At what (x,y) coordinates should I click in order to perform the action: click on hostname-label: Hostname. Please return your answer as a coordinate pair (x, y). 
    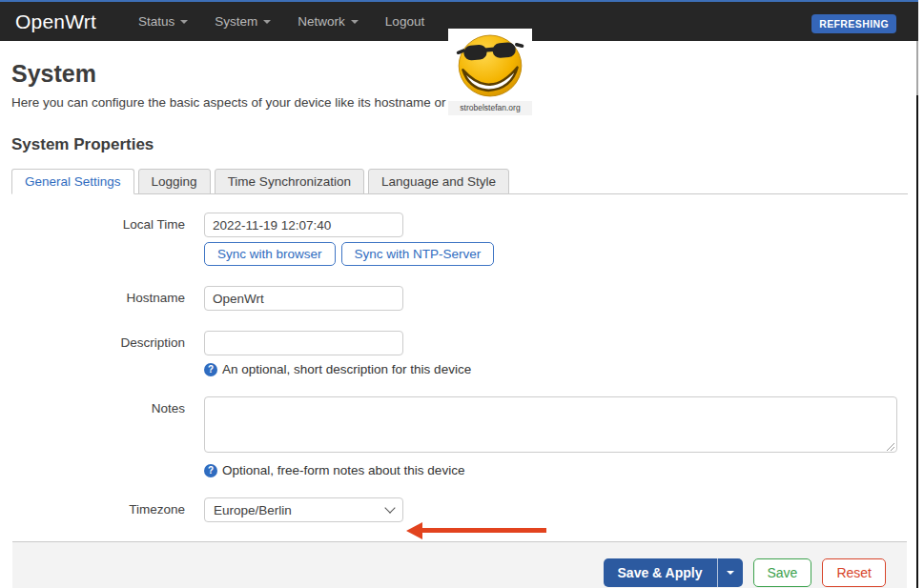
    Looking at the image, I should click on (108, 295).